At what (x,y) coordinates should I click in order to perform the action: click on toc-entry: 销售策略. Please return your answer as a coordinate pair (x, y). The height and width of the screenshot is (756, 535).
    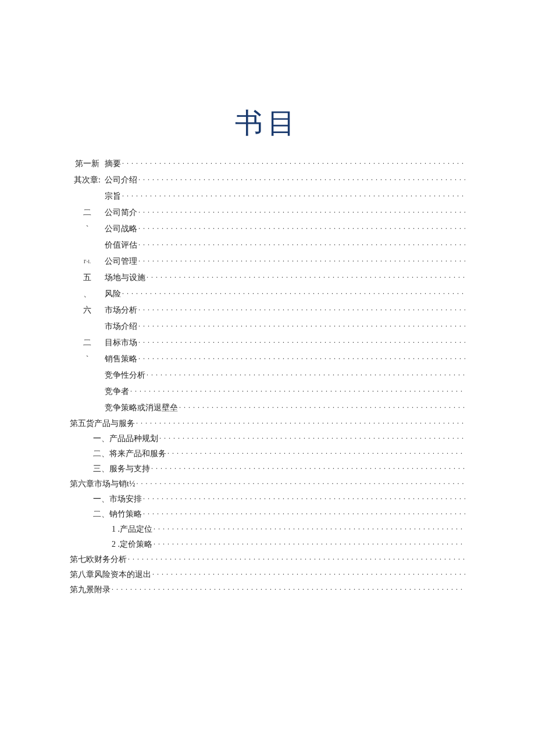
    Looking at the image, I should click on (285, 359).